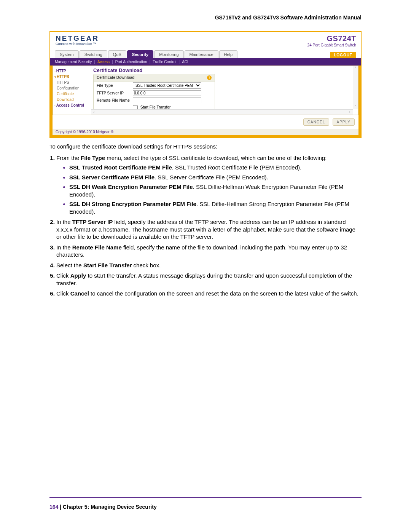  I want to click on scroll-down-icon: ˅, so click(355, 107).